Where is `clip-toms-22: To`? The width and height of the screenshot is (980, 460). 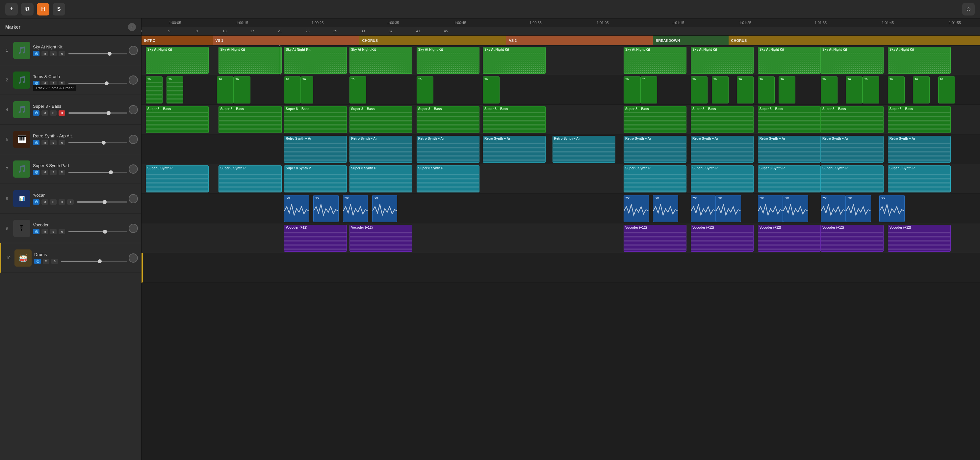
clip-toms-22: To is located at coordinates (947, 90).